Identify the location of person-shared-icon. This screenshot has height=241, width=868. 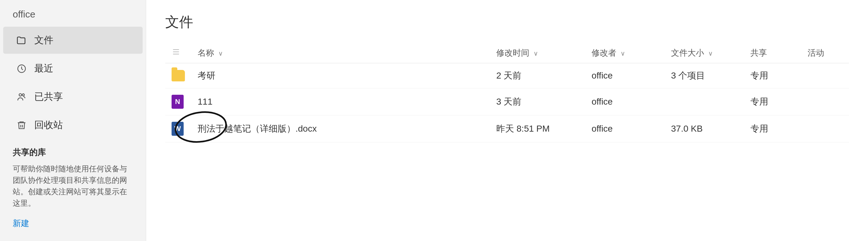
(22, 97).